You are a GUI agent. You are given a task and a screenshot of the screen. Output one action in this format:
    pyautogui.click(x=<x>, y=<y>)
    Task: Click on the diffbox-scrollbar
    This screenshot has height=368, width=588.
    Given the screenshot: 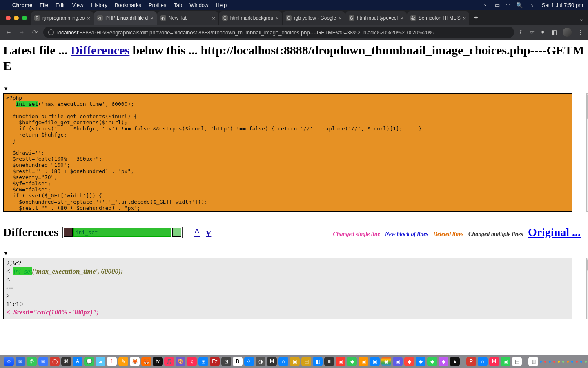 What is the action you would take?
    pyautogui.click(x=587, y=289)
    